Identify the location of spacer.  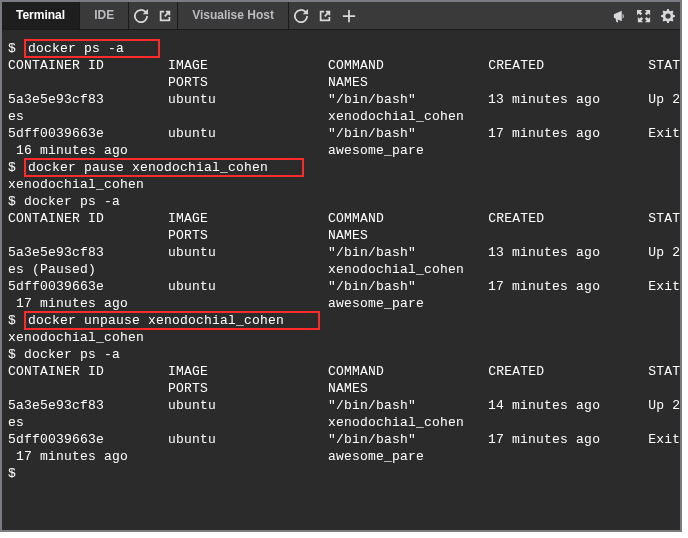
(484, 16).